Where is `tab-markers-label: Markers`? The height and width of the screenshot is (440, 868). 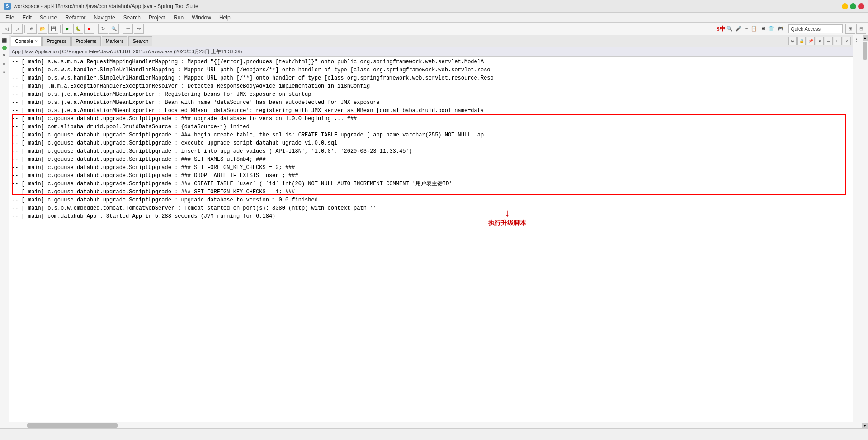
tab-markers-label: Markers is located at coordinates (115, 41).